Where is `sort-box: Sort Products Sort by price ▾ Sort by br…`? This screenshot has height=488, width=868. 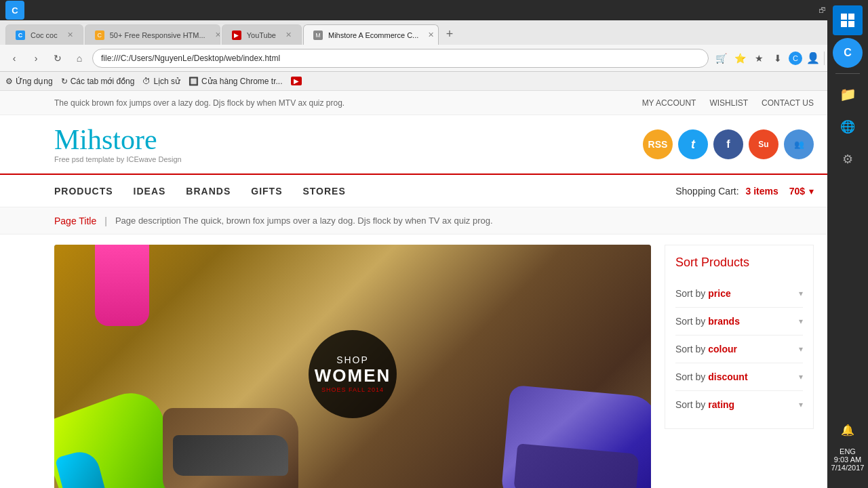 sort-box: Sort Products Sort by price ▾ Sort by br… is located at coordinates (739, 337).